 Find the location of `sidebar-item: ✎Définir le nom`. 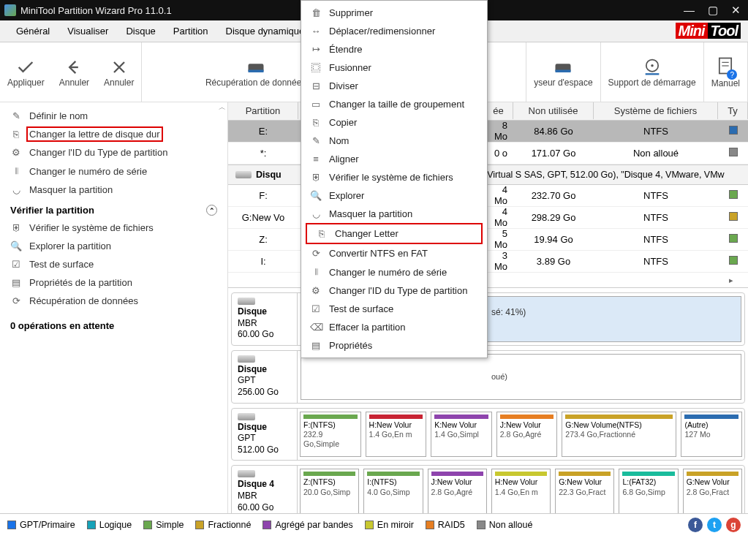

sidebar-item: ✎Définir le nom is located at coordinates (114, 116).